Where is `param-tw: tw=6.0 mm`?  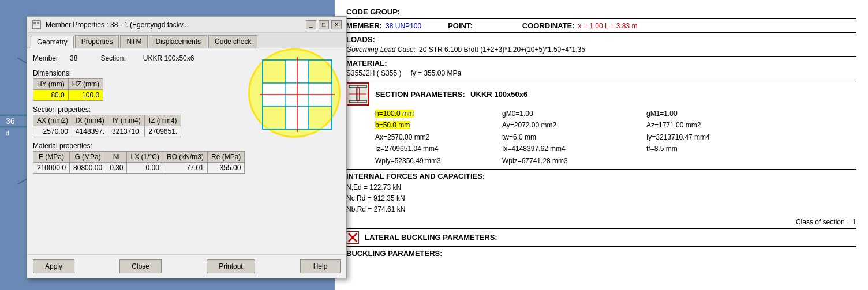
param-tw: tw=6.0 mm is located at coordinates (574, 137).